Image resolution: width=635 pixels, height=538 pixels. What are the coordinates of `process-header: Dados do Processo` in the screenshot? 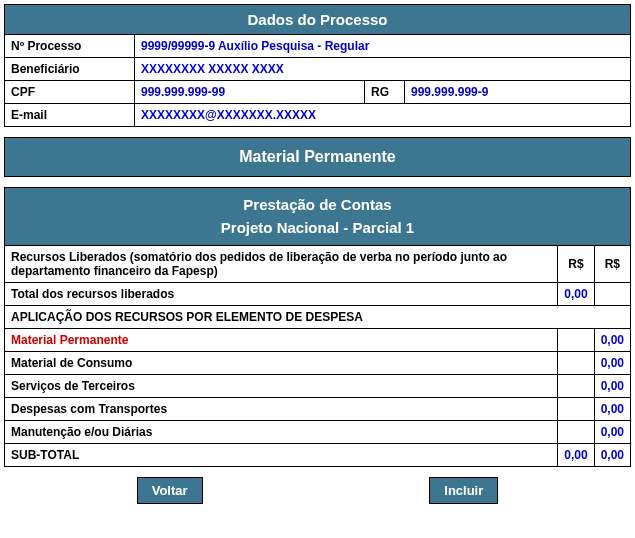 It's located at (318, 20).